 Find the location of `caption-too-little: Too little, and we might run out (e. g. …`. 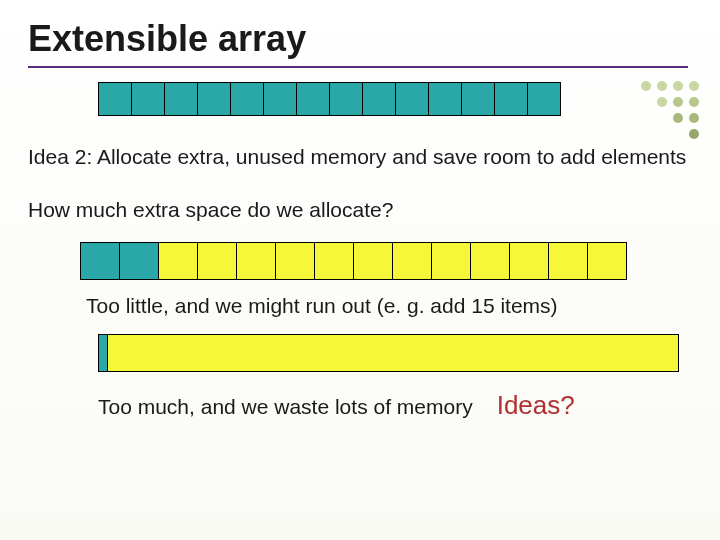

caption-too-little: Too little, and we might run out (e. g. … is located at coordinates (389, 306).